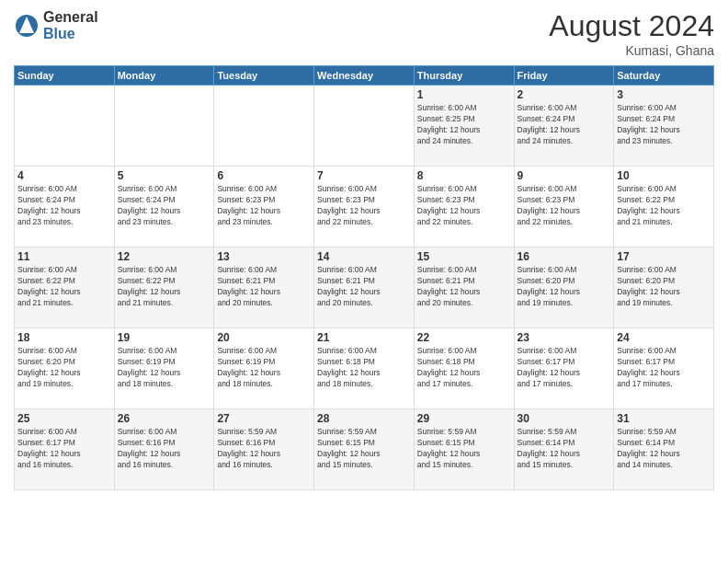  What do you see at coordinates (631, 26) in the screenshot?
I see `month-year: August 2024` at bounding box center [631, 26].